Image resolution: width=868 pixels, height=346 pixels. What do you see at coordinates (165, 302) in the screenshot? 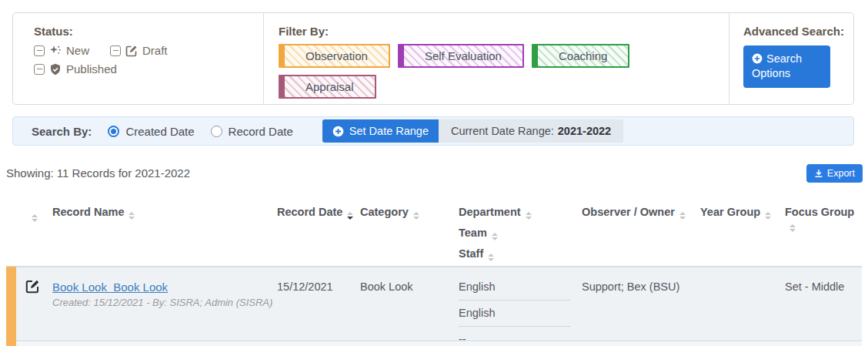
I see `record-created-info: Created: 15/12/2021 - By: SISRA; Admin (…` at bounding box center [165, 302].